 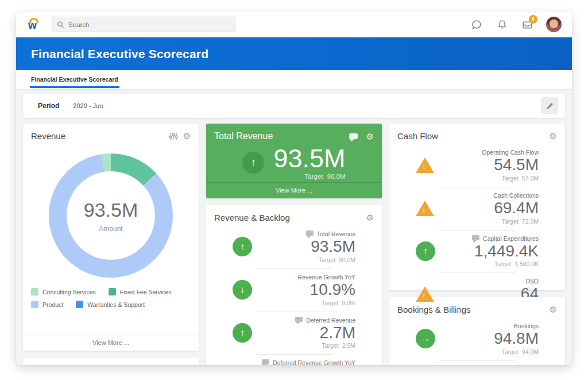 I want to click on warning-up-indicator, so click(x=425, y=294).